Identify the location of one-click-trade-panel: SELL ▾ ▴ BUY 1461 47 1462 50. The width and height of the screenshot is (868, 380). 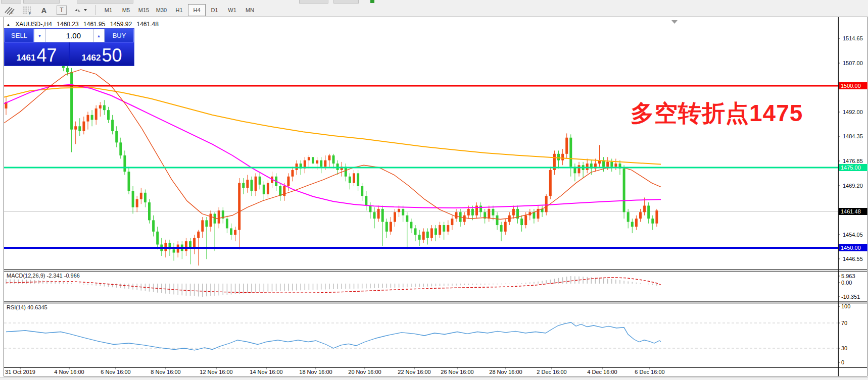
(69, 47).